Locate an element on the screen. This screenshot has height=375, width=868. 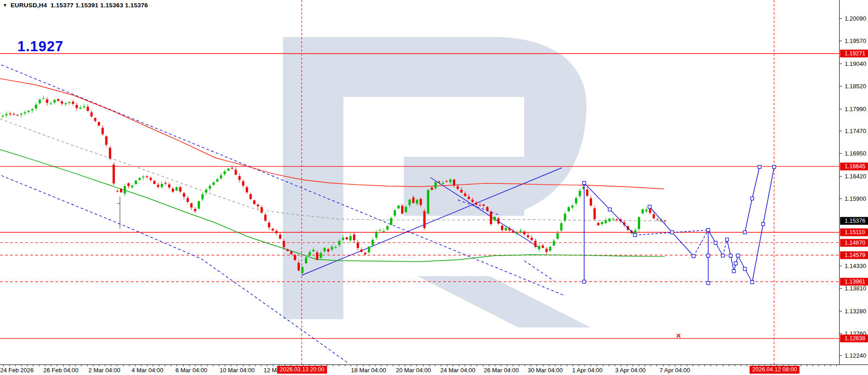
price-axis-label: 1.14330 is located at coordinates (855, 266).